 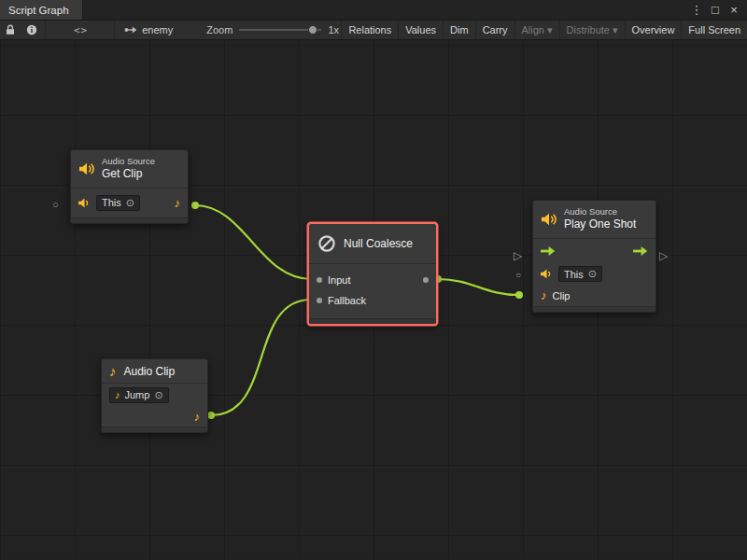 What do you see at coordinates (459, 30) in the screenshot?
I see `dim-label: Dim` at bounding box center [459, 30].